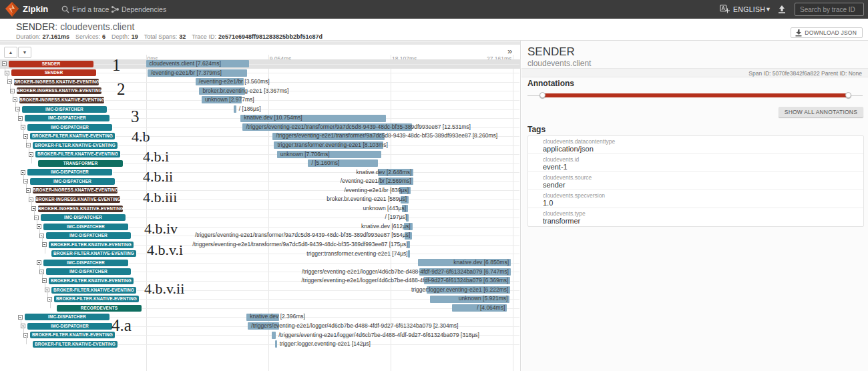  What do you see at coordinates (91, 9) in the screenshot?
I see `nav-find-a-trace: Find a trace` at bounding box center [91, 9].